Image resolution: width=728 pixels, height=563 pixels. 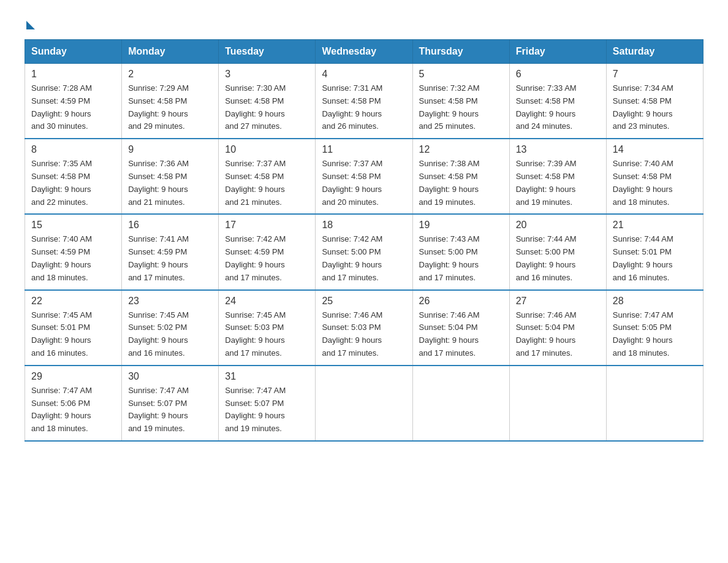 What do you see at coordinates (461, 150) in the screenshot?
I see `day-number: 12` at bounding box center [461, 150].